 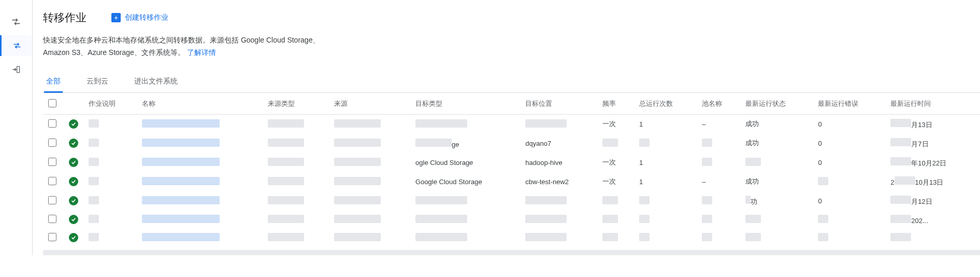 What do you see at coordinates (16, 22) in the screenshot?
I see `transfer-service-icon` at bounding box center [16, 22].